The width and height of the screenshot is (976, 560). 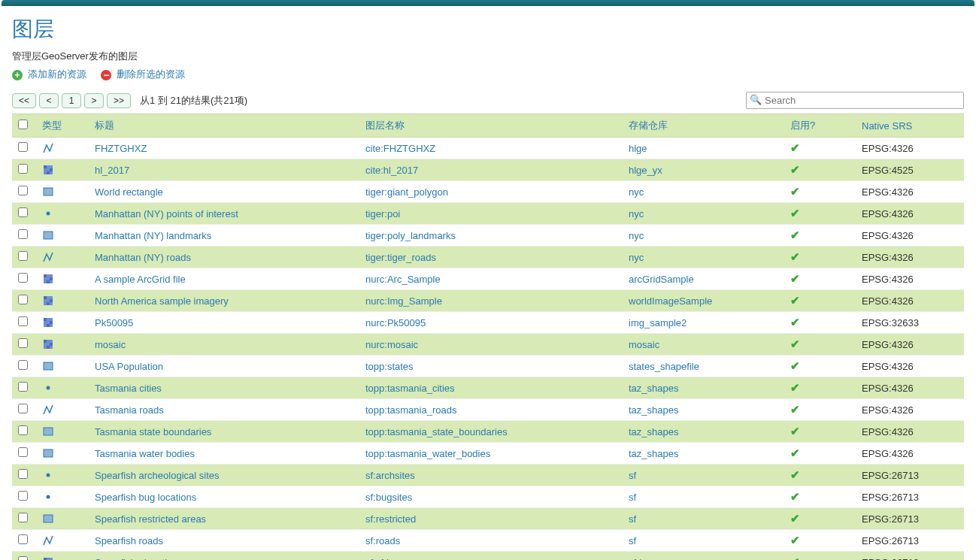 I want to click on layer-title-link: Manhattan (NY) points of interest, so click(x=167, y=213).